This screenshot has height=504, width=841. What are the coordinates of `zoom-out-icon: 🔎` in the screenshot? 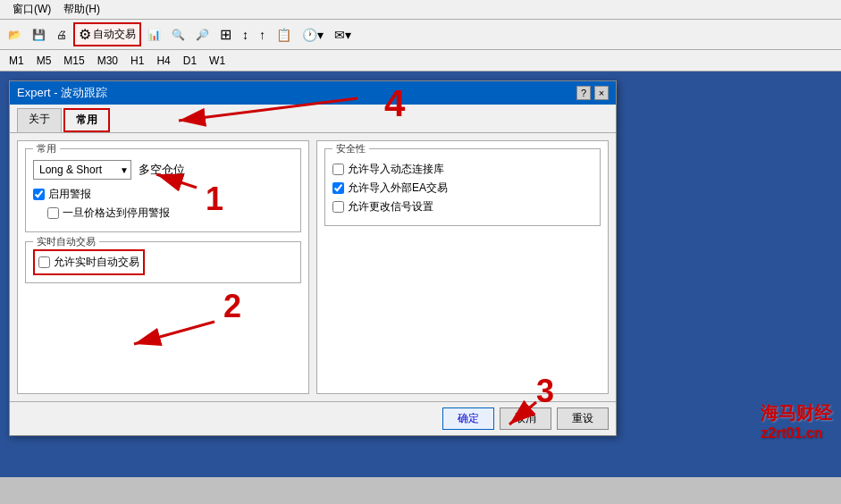 It's located at (202, 35).